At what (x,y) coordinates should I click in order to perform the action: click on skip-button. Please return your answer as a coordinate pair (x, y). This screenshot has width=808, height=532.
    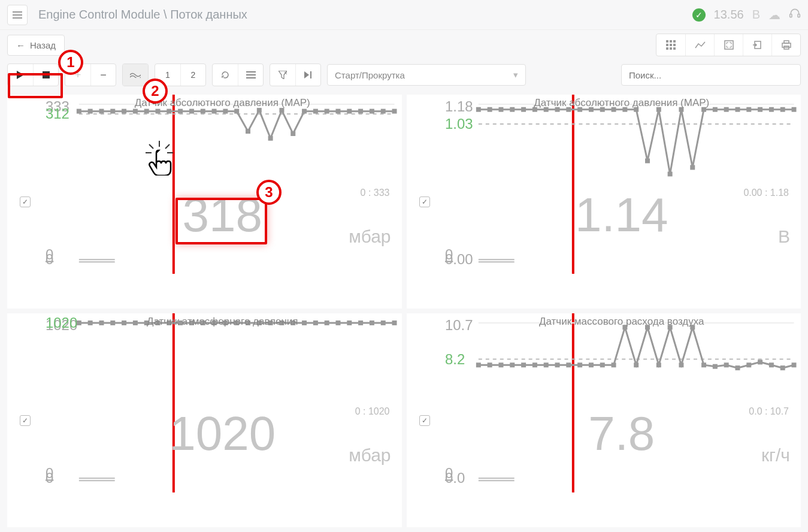
    Looking at the image, I should click on (308, 75).